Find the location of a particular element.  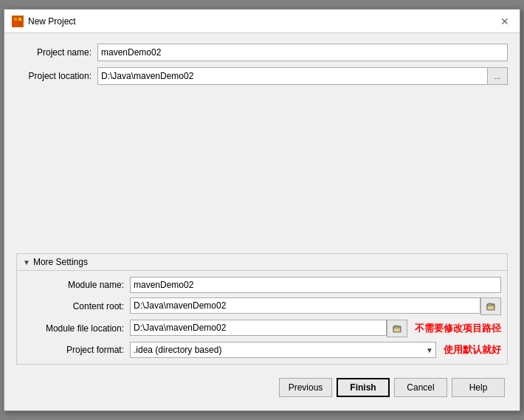

module-file-location-field is located at coordinates (269, 328).